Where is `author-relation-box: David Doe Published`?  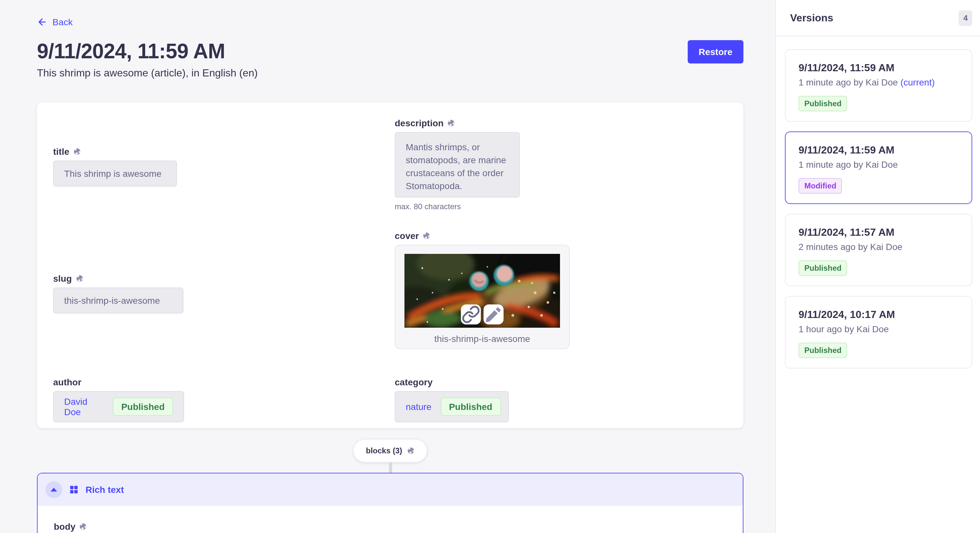
author-relation-box: David Doe Published is located at coordinates (119, 407).